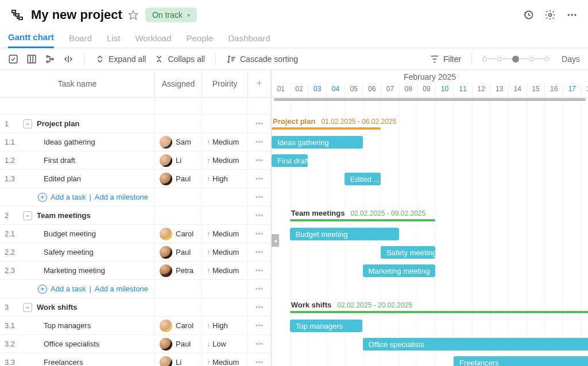  What do you see at coordinates (262, 59) in the screenshot?
I see `cascade-sort-button: Cascade sorting` at bounding box center [262, 59].